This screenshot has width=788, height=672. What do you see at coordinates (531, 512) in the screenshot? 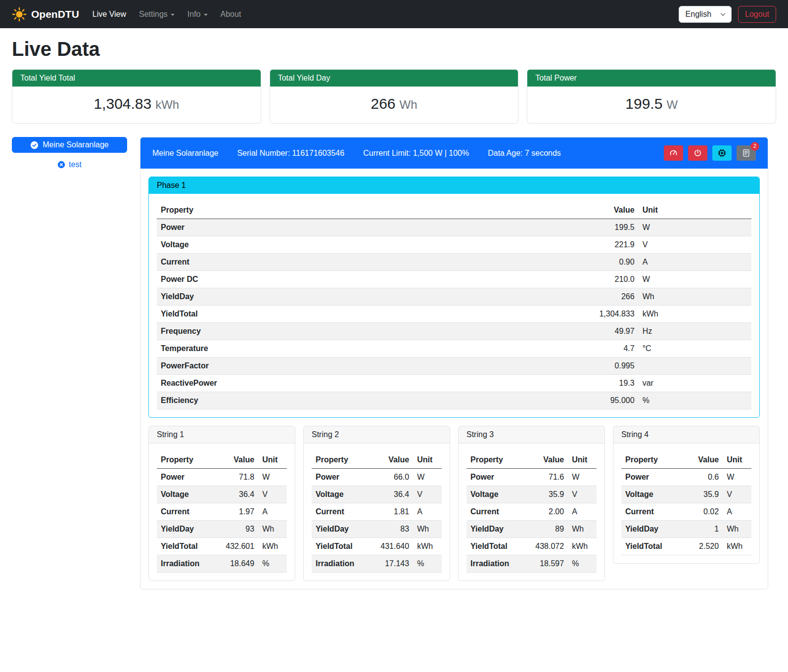
I see `string-card-body: PropertyValueUnit Power71.6WVoltage35.9V…` at bounding box center [531, 512].